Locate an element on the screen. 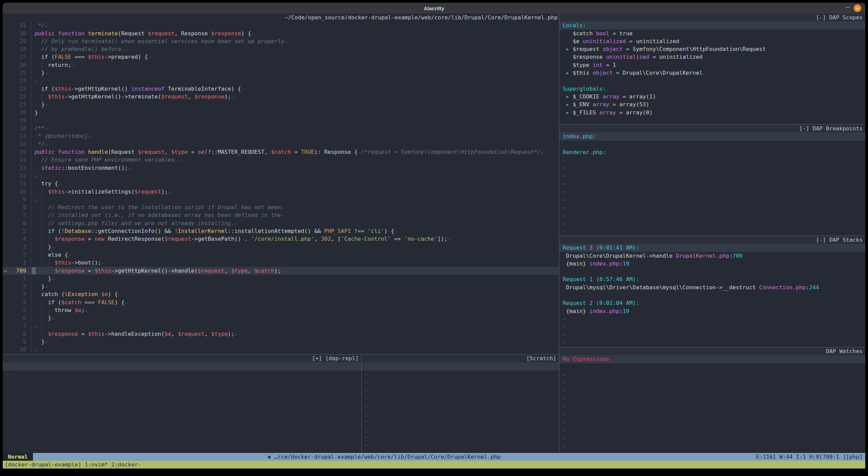  code-line: 7 // installed yet (i.e., if no $databas… is located at coordinates (281, 215).